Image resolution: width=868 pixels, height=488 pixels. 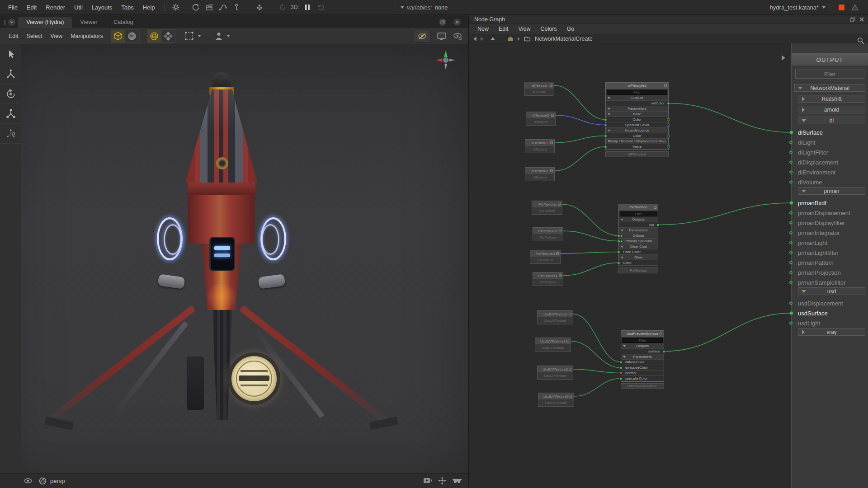 I want to click on tree-group-usd: usd, so click(x=832, y=291).